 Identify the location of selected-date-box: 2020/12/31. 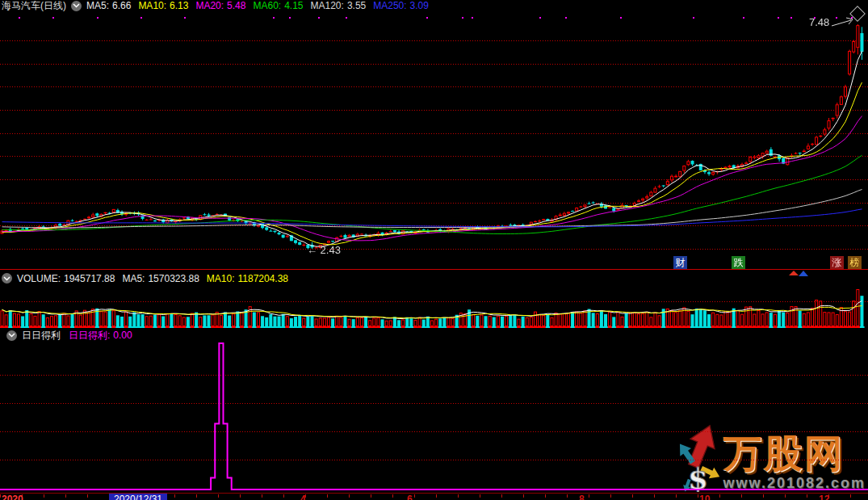
(138, 497).